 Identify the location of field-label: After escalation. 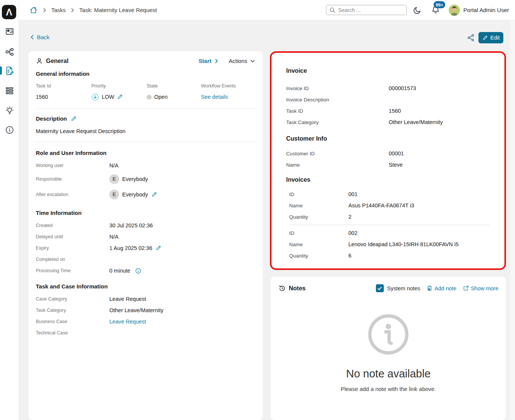
(72, 195).